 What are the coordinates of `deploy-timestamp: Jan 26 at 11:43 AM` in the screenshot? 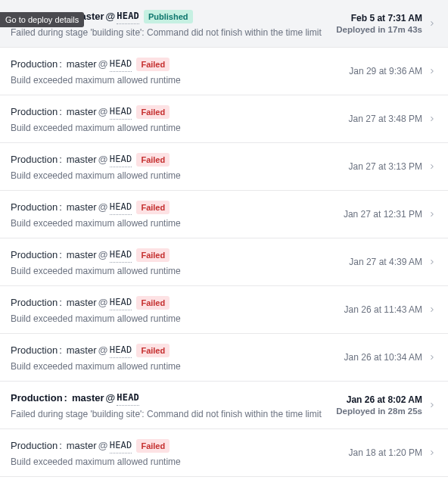 It's located at (383, 310).